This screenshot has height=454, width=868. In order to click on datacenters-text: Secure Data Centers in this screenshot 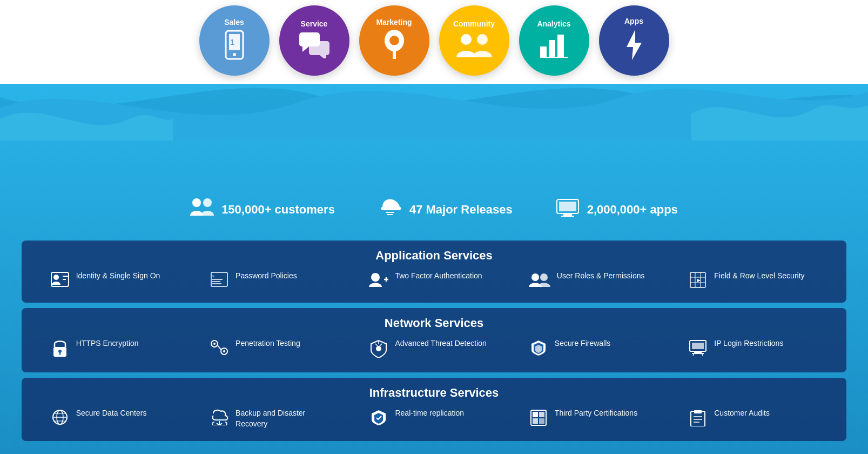, I will do `click(111, 413)`.